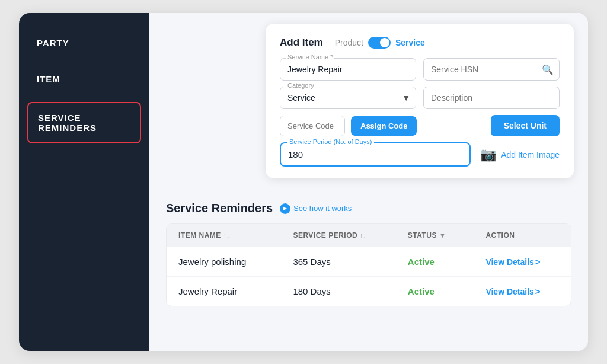 Image resolution: width=607 pixels, height=364 pixels. Describe the element at coordinates (380, 43) in the screenshot. I see `product-service-toggle-group: Product Service` at that location.